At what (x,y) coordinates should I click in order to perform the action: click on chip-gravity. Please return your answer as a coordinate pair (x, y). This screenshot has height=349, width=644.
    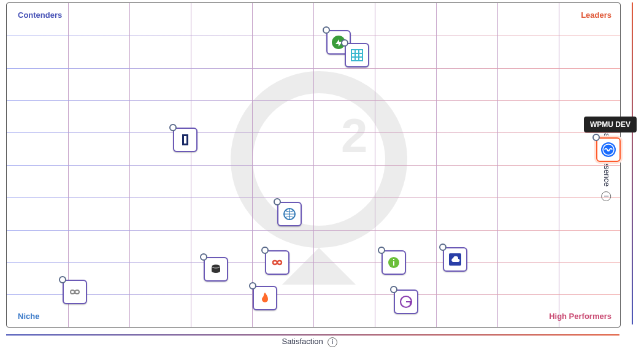
    Looking at the image, I should click on (406, 302).